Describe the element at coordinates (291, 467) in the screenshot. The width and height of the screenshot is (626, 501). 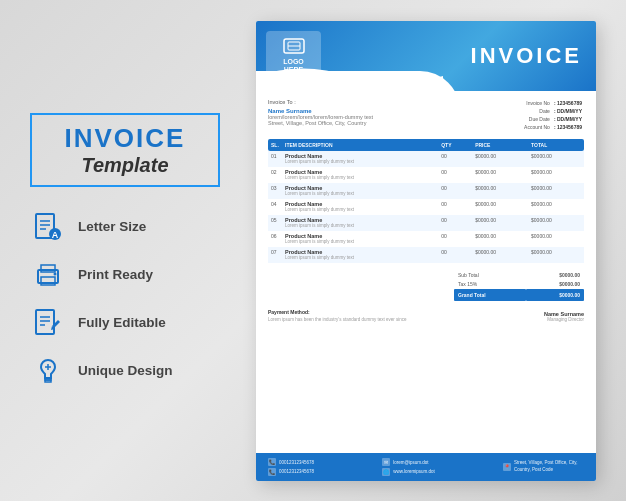
I see `footer-col-phone: 📞 00012312345678 📞 00012312345678` at that location.